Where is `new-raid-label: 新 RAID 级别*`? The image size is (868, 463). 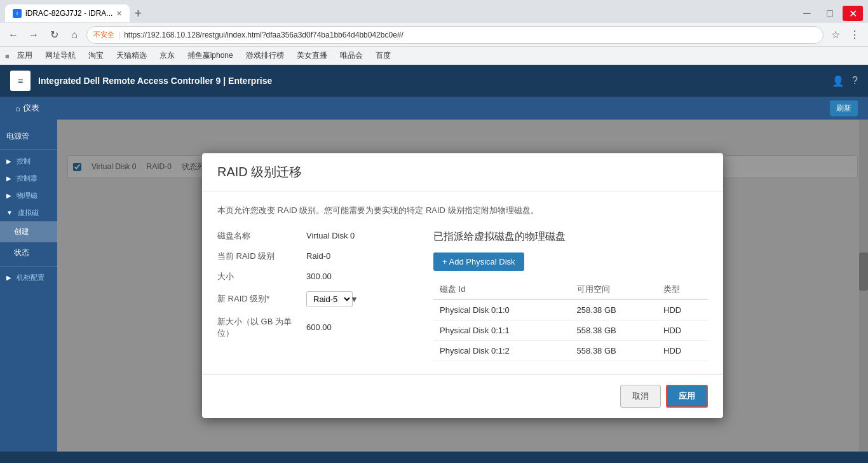 new-raid-label: 新 RAID 级别* is located at coordinates (262, 299).